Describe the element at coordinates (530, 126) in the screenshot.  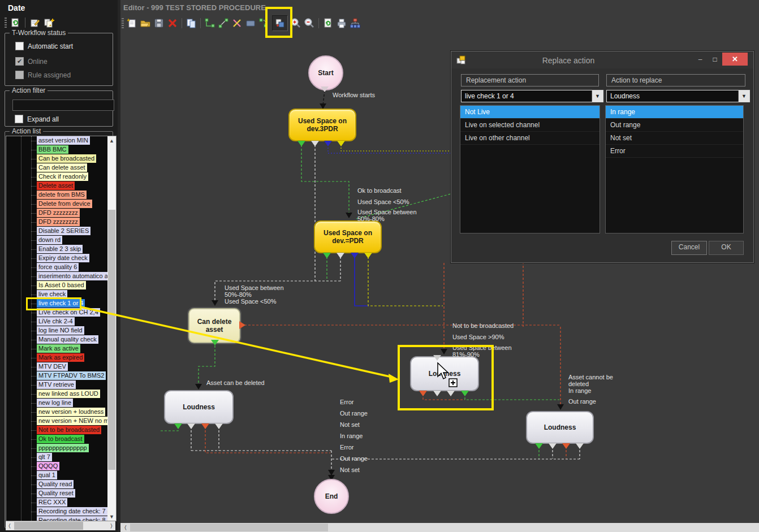
I see `list-option: Live on selected channel` at that location.